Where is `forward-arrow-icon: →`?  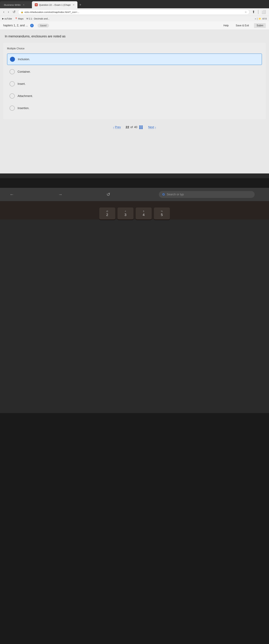
forward-arrow-icon: → is located at coordinates (60, 194).